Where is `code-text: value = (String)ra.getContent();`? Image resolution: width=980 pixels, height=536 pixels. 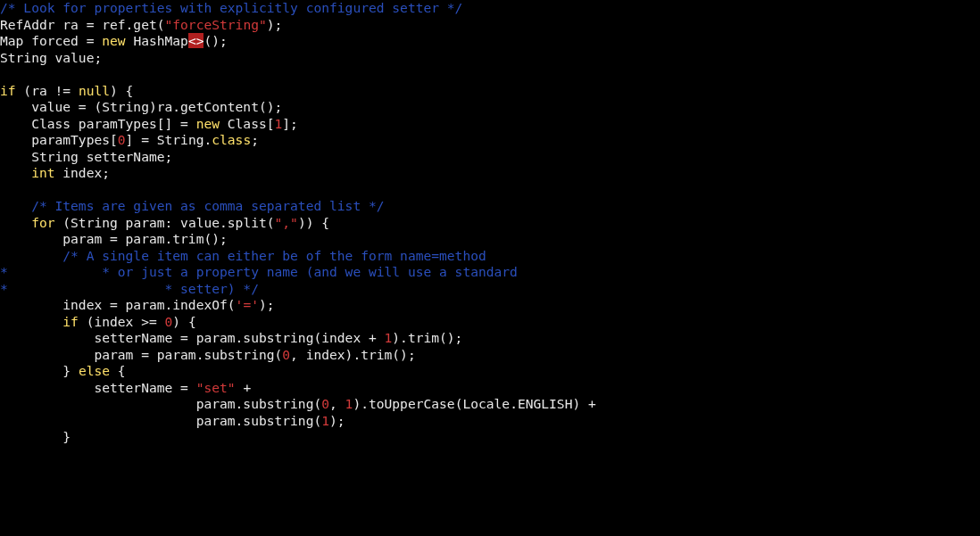 code-text: value = (String)ra.getContent(); is located at coordinates (141, 107).